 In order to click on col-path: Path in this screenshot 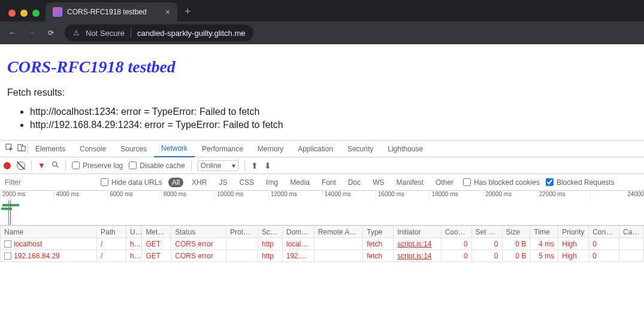, I will do `click(111, 232)`.